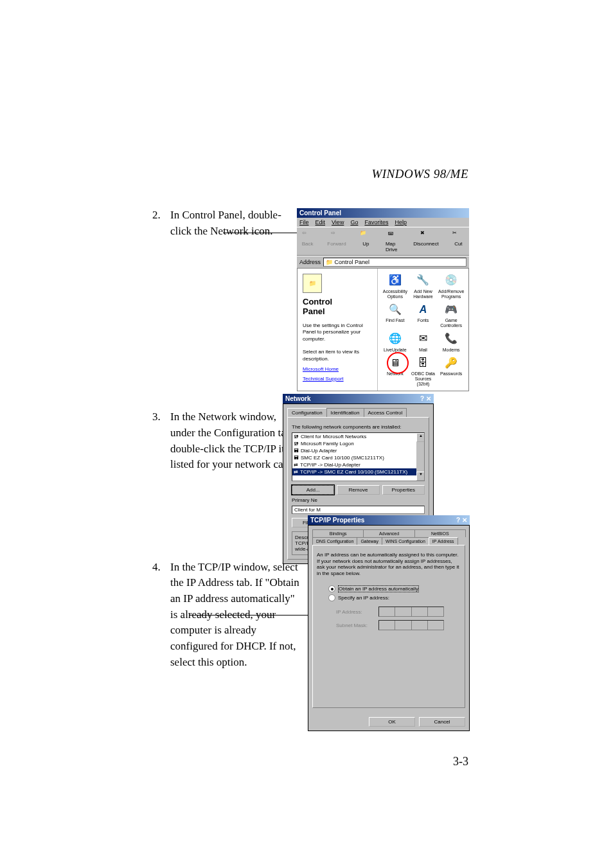 The image size is (613, 868). What do you see at coordinates (355, 626) in the screenshot?
I see `subnet-mask-label: Subnet Mask:` at bounding box center [355, 626].